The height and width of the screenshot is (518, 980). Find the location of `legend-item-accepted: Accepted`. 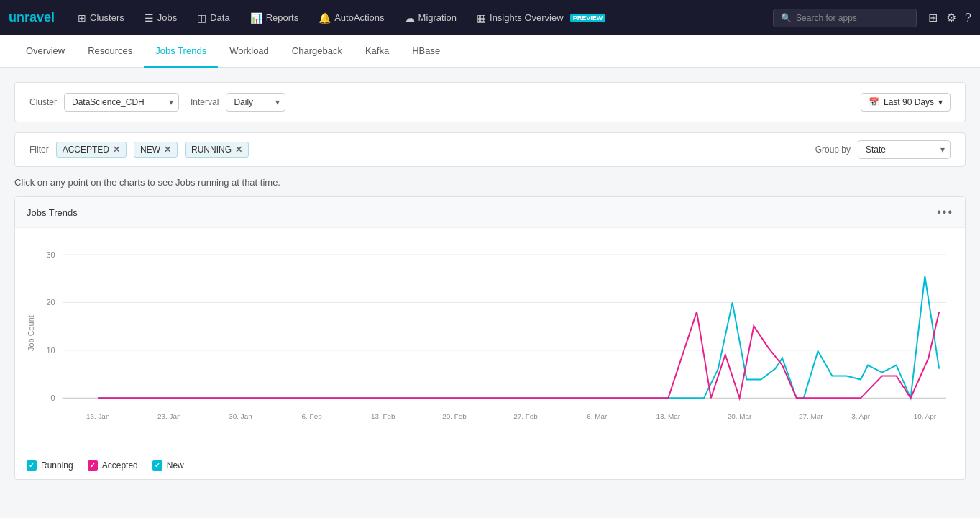

legend-item-accepted: Accepted is located at coordinates (113, 465).